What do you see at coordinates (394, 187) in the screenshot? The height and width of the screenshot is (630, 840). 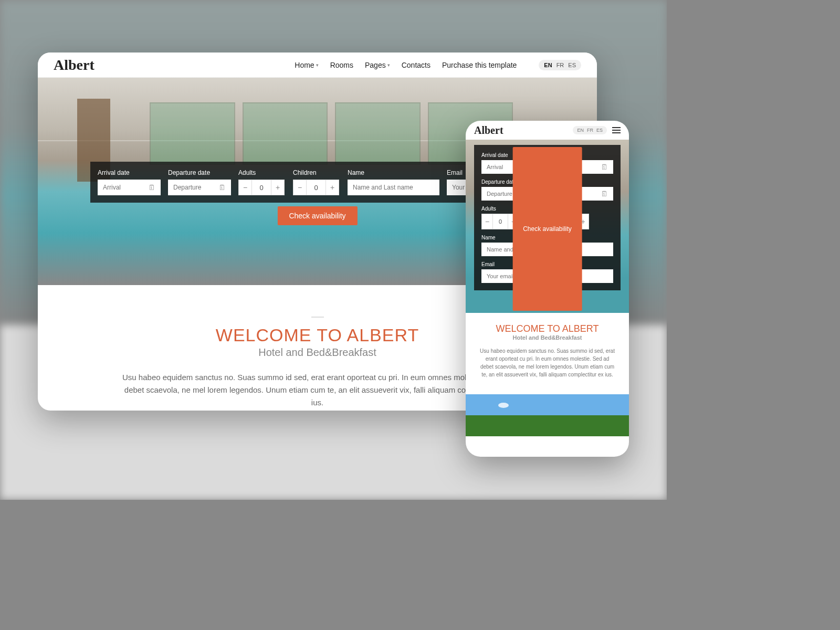 I see `name-input` at bounding box center [394, 187].